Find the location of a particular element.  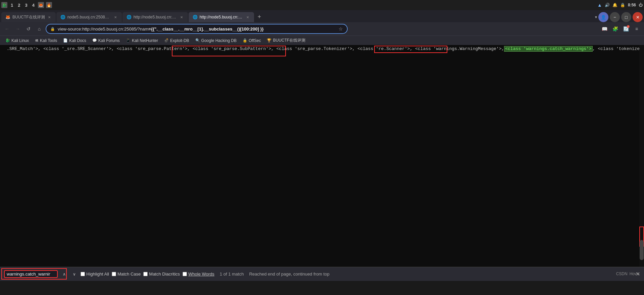

match-case-label: Match Case is located at coordinates (129, 274).